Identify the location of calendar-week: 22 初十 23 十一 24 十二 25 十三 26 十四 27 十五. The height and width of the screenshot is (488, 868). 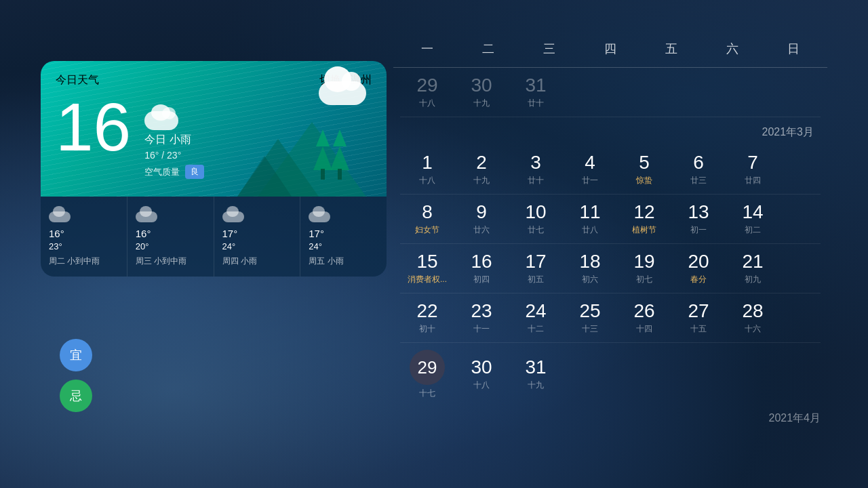
(610, 319).